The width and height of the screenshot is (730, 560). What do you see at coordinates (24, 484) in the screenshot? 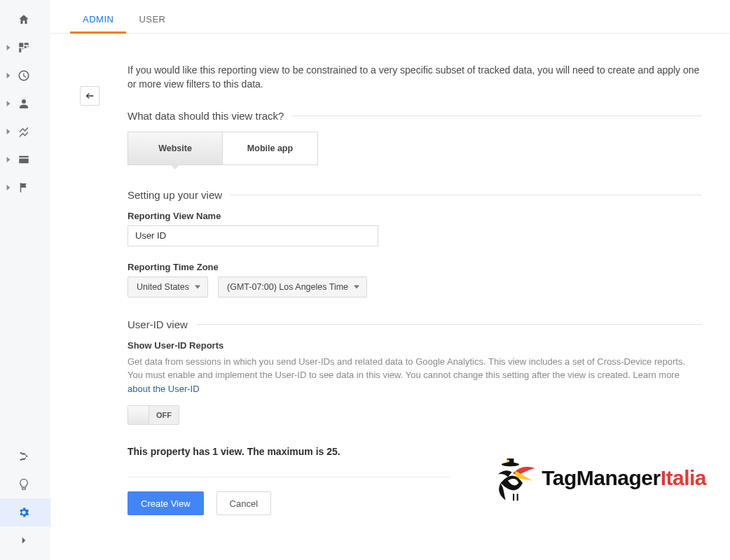
I see `lightbulb-icon` at bounding box center [24, 484].